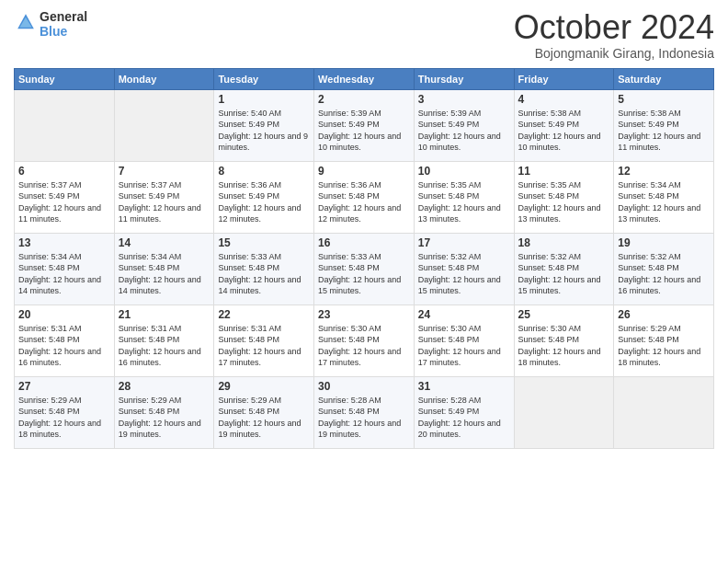  I want to click on day-number: 23, so click(364, 315).